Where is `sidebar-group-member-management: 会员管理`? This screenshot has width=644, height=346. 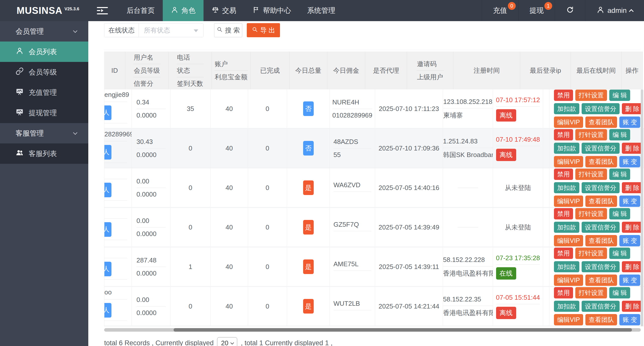
sidebar-group-member-management: 会员管理 is located at coordinates (44, 31).